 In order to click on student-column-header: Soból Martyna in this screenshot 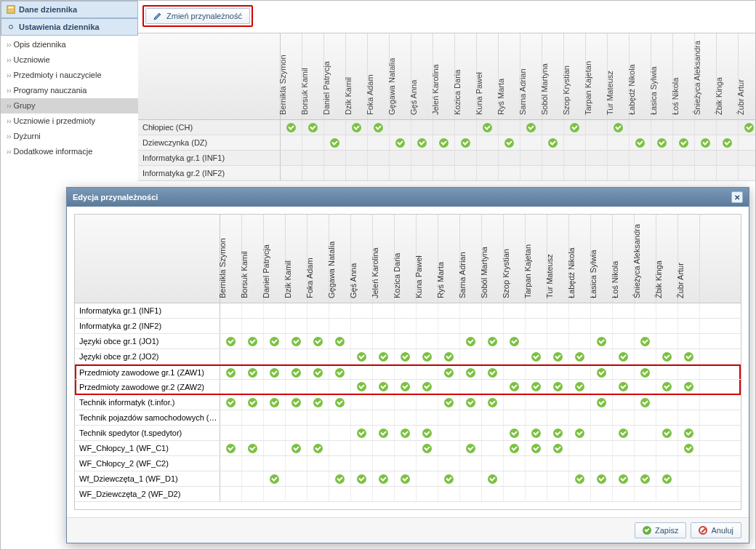, I will do `click(493, 259)`.